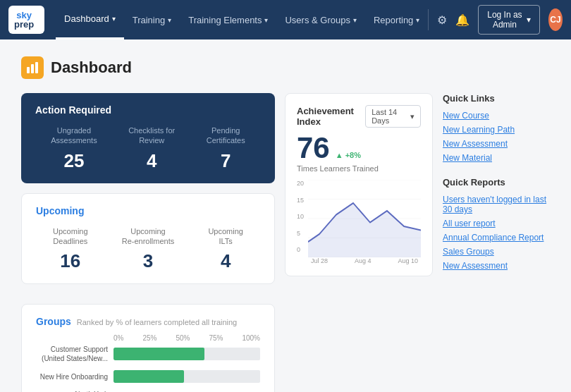 The width and height of the screenshot is (571, 392). I want to click on upcoming-ilts: UpcomingILTs 4, so click(226, 250).